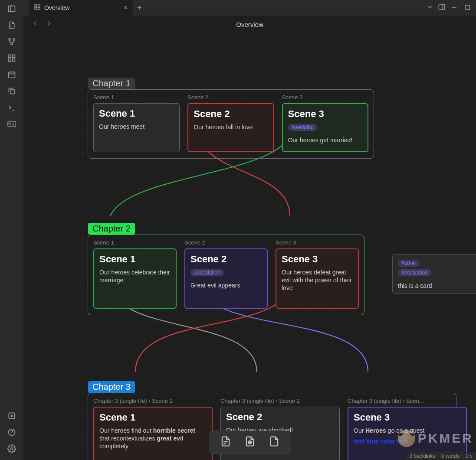 This screenshot has width=476, height=460. I want to click on tag: #wedding, so click(303, 127).